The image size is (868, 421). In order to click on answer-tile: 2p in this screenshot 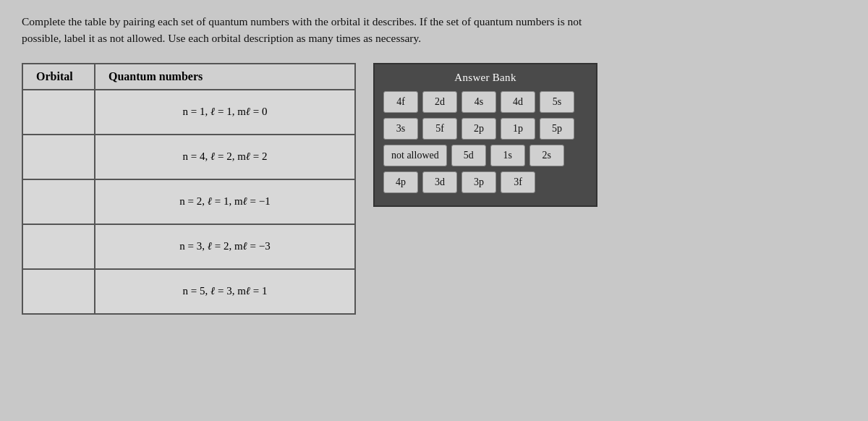, I will do `click(479, 129)`.